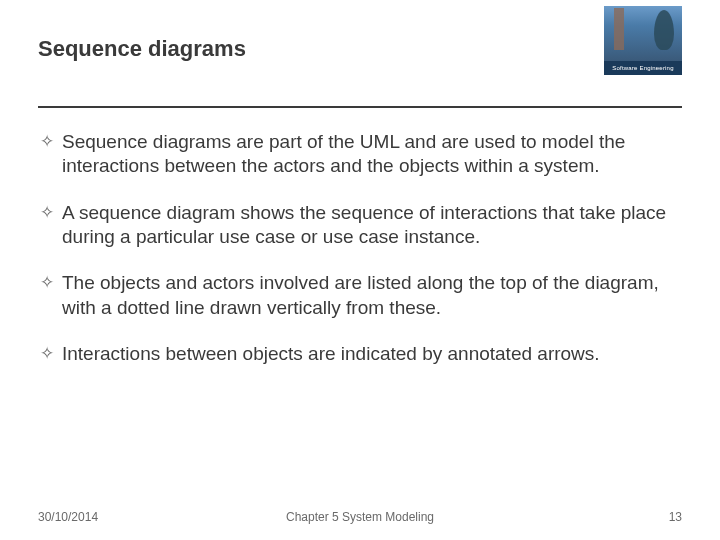  I want to click on bullet-item: ✧ Interactions between objects are indic…, so click(360, 354).